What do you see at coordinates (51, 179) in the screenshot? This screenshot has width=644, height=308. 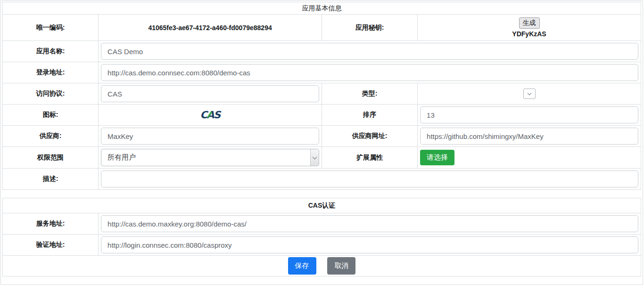 I see `description-label: 描述:` at bounding box center [51, 179].